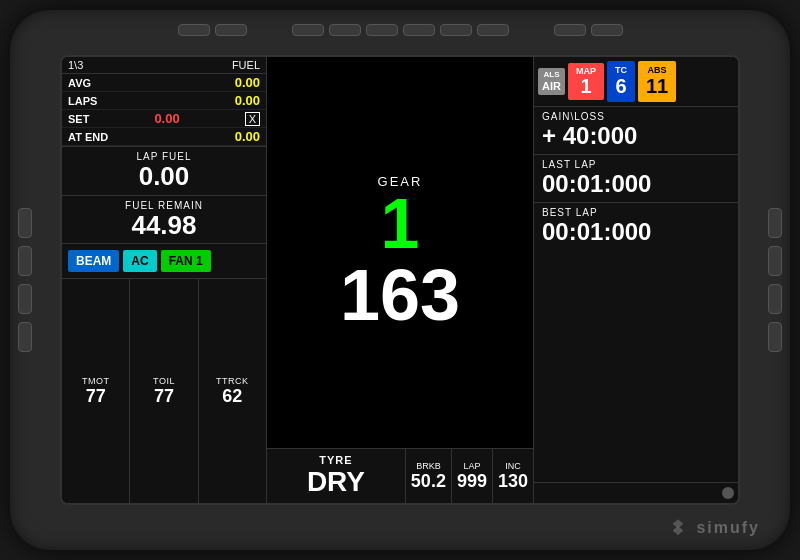 This screenshot has height=560, width=800. Describe the element at coordinates (636, 136) in the screenshot. I see `gain-loss-value: + 40:000` at that location.